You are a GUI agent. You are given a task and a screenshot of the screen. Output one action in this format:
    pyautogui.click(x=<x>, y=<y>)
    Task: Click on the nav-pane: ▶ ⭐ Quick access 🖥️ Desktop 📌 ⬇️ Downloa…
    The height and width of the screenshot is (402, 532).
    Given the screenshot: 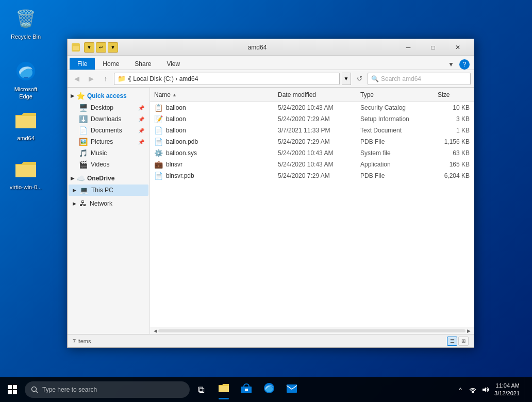 What is the action you would take?
    pyautogui.click(x=109, y=211)
    